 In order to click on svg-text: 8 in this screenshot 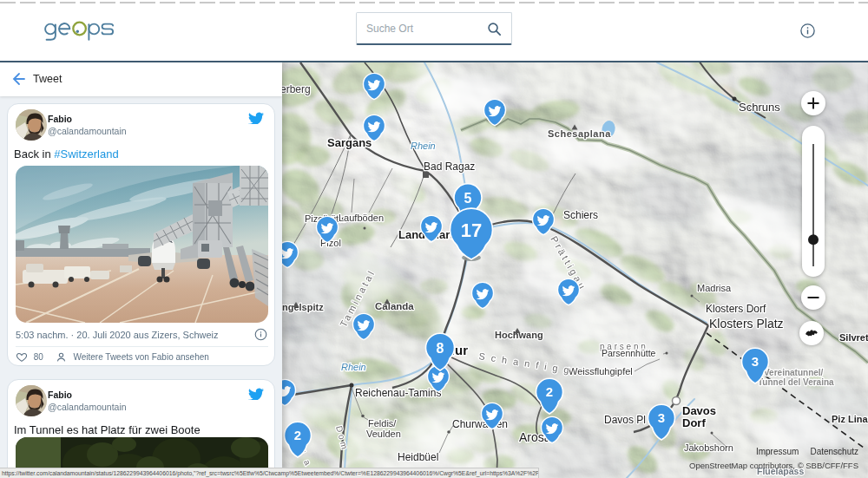, I will do `click(441, 349)`.